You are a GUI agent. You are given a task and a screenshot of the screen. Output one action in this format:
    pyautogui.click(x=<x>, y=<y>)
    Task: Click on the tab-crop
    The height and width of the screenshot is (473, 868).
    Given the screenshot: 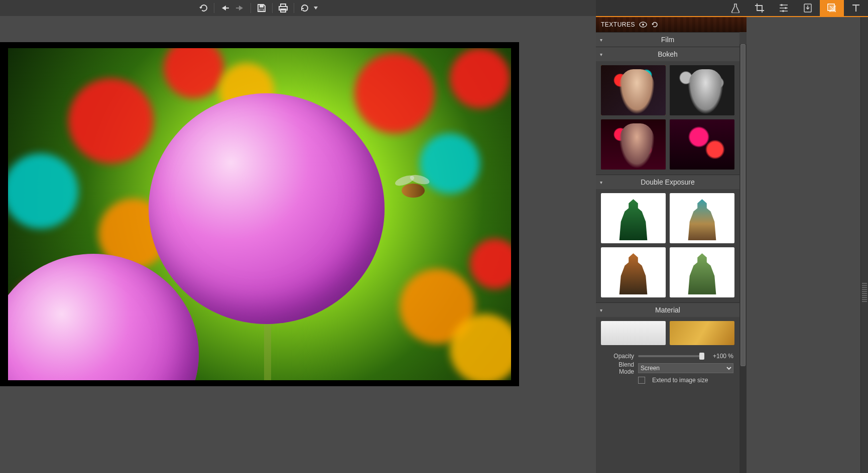 What is the action you would take?
    pyautogui.click(x=760, y=8)
    